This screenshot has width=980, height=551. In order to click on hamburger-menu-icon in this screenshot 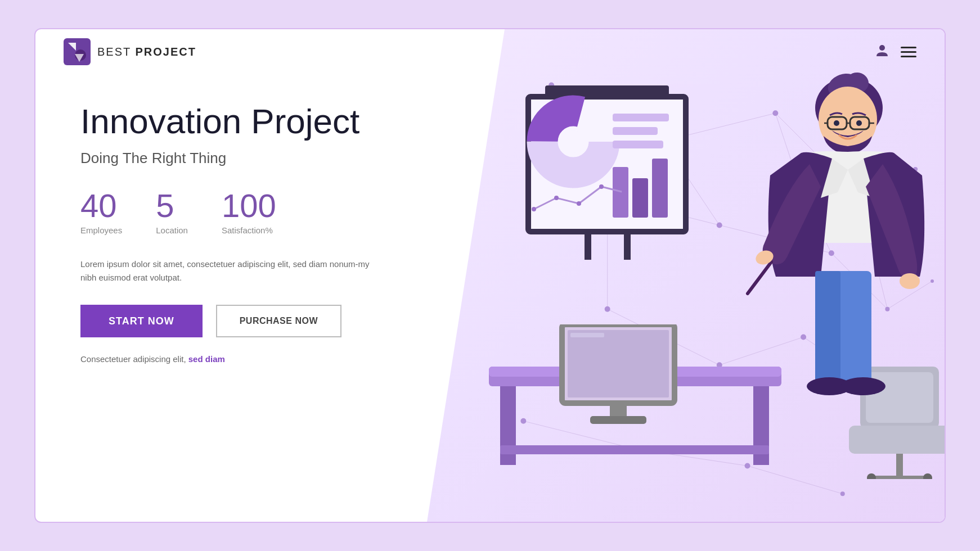, I will do `click(909, 52)`.